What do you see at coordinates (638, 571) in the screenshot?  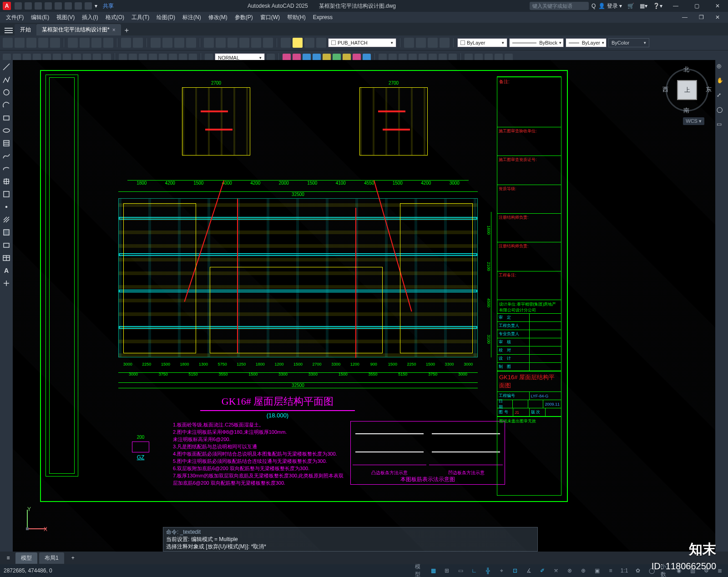 I see `status-annovisibility-icon: ✿` at bounding box center [638, 571].